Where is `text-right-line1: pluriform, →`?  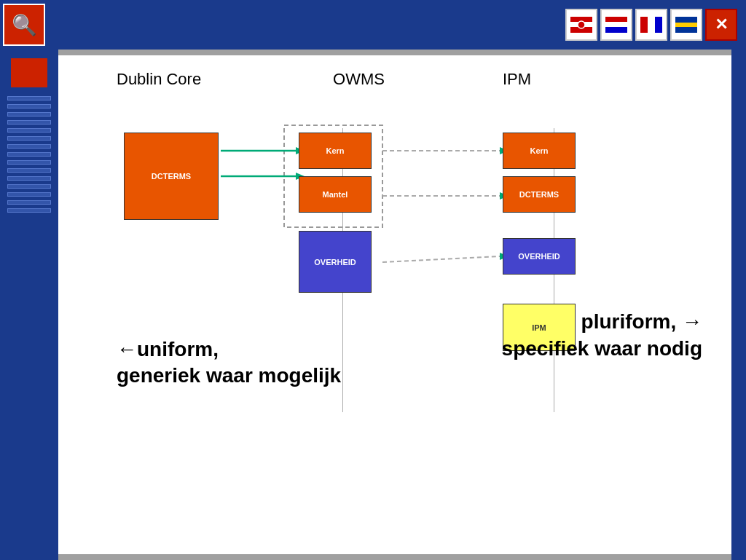
text-right-line1: pluriform, → is located at coordinates (602, 322).